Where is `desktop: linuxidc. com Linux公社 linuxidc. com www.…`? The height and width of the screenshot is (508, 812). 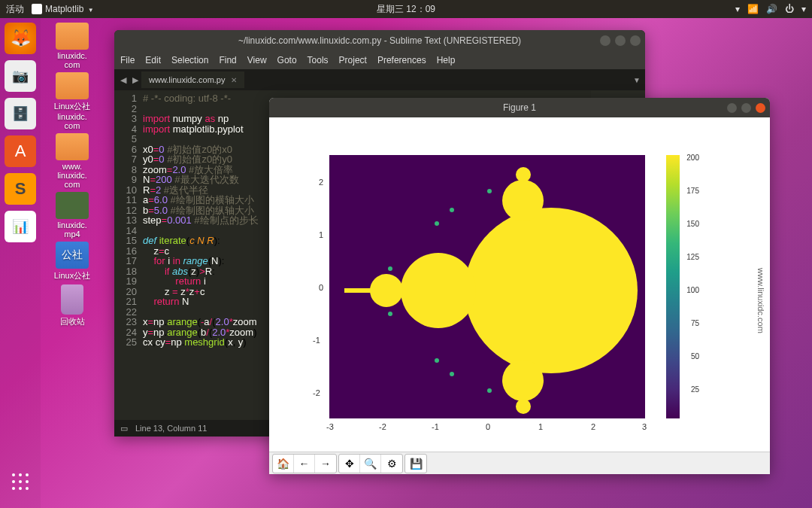 desktop: linuxidc. com Linux公社 linuxidc. com www.… is located at coordinates (72, 176).